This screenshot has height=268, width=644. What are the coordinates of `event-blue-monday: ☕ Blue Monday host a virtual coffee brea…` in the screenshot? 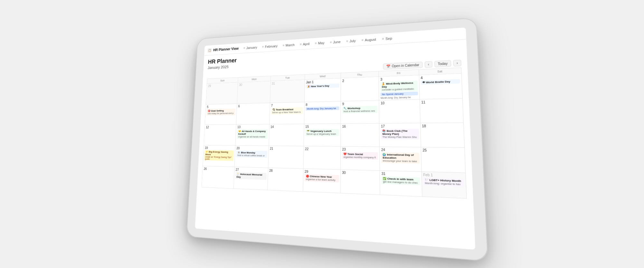 It's located at (252, 154).